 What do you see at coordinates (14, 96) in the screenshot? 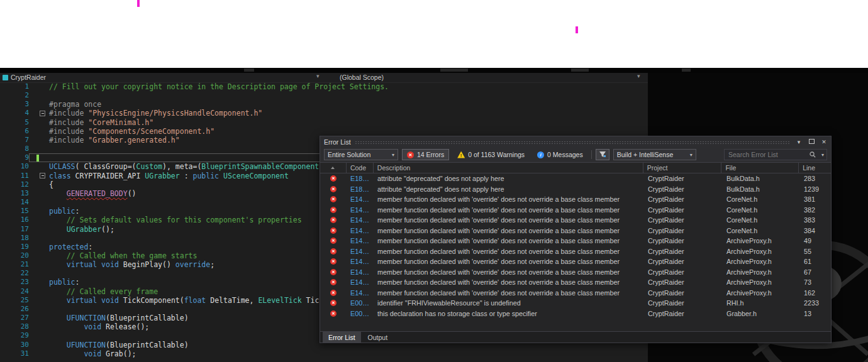
I see `line-number: 2` at bounding box center [14, 96].